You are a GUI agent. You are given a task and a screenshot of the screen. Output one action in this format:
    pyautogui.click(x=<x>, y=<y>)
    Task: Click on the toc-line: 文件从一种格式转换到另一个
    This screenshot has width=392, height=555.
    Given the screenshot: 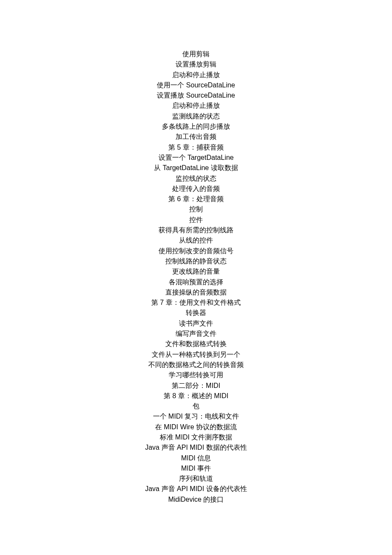 What is the action you would take?
    pyautogui.click(x=196, y=355)
    